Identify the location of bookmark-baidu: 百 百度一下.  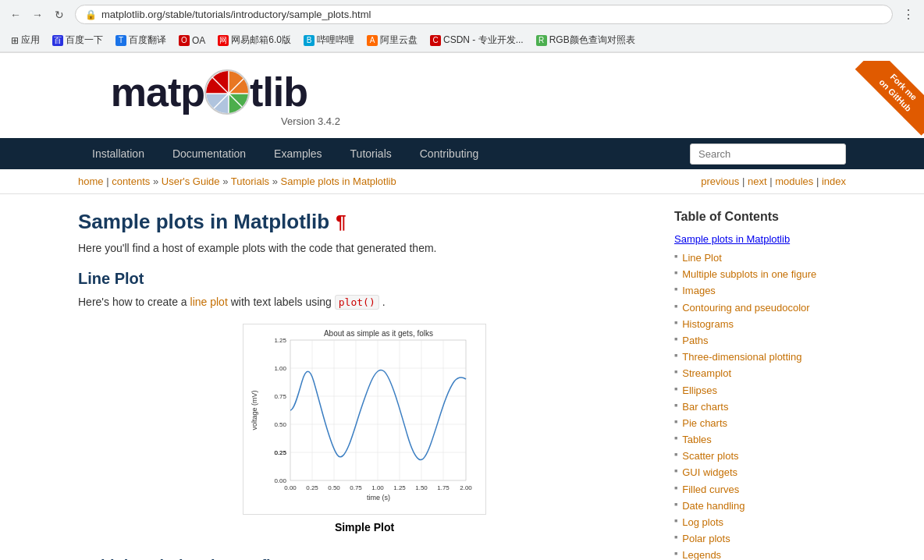
(78, 41).